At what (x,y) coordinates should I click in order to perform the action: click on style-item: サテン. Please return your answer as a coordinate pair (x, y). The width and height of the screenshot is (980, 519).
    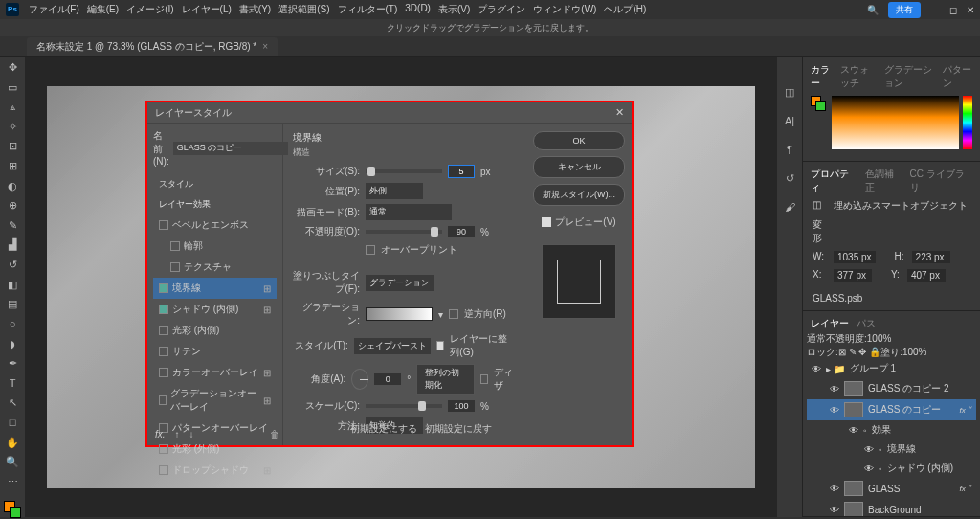
    Looking at the image, I should click on (214, 351).